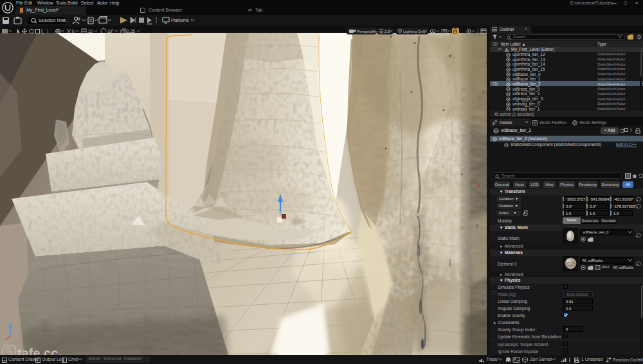 The height and width of the screenshot is (364, 643). What do you see at coordinates (131, 31) in the screenshot?
I see `svg-text: 0.25` at bounding box center [131, 31].